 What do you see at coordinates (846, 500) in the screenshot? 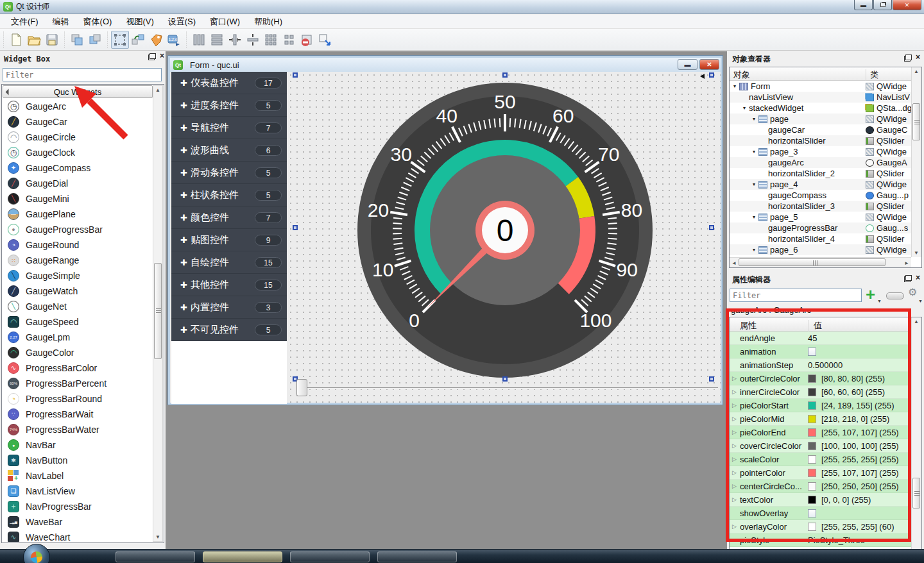
I see `property-value: [0, 0, 0] (255)` at bounding box center [846, 500].